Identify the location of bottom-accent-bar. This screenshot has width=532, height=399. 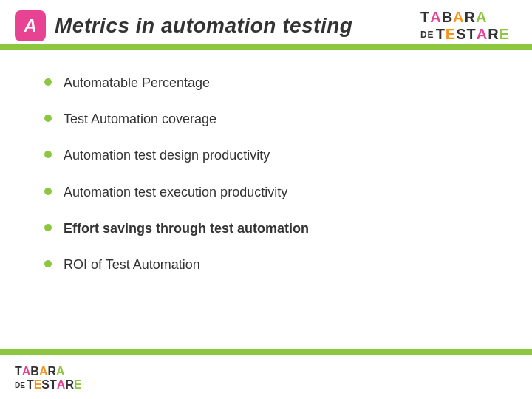
(266, 352).